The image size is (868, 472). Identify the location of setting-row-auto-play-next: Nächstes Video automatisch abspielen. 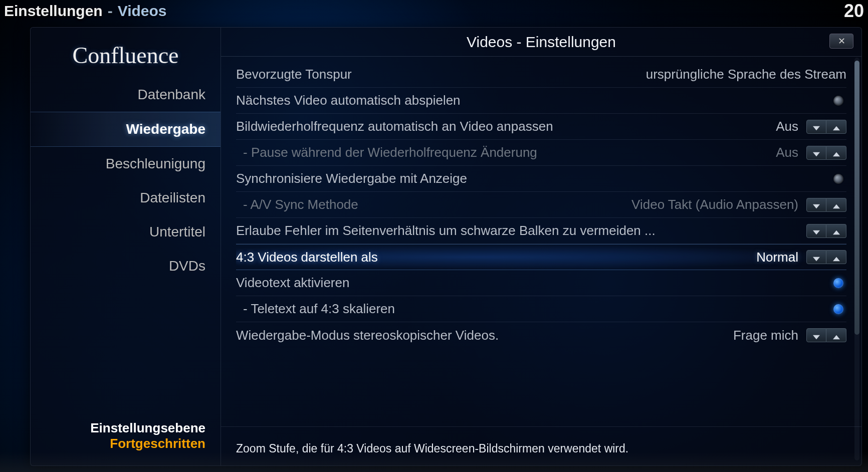
(541, 101).